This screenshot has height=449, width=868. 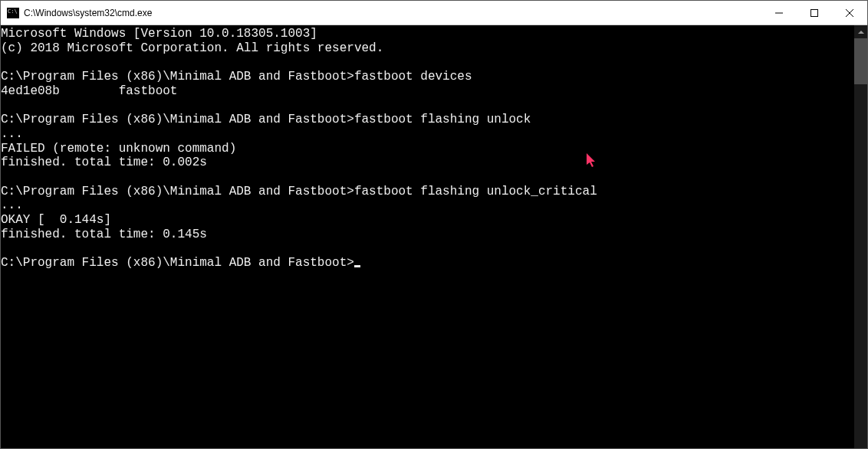 What do you see at coordinates (357, 267) in the screenshot?
I see `text-cursor` at bounding box center [357, 267].